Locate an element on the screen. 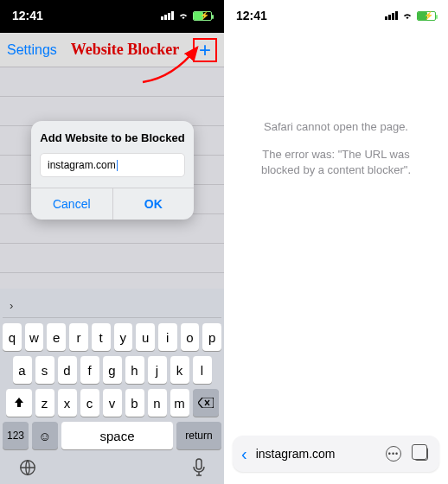 This screenshot has height=484, width=448. shift-key is located at coordinates (19, 403).